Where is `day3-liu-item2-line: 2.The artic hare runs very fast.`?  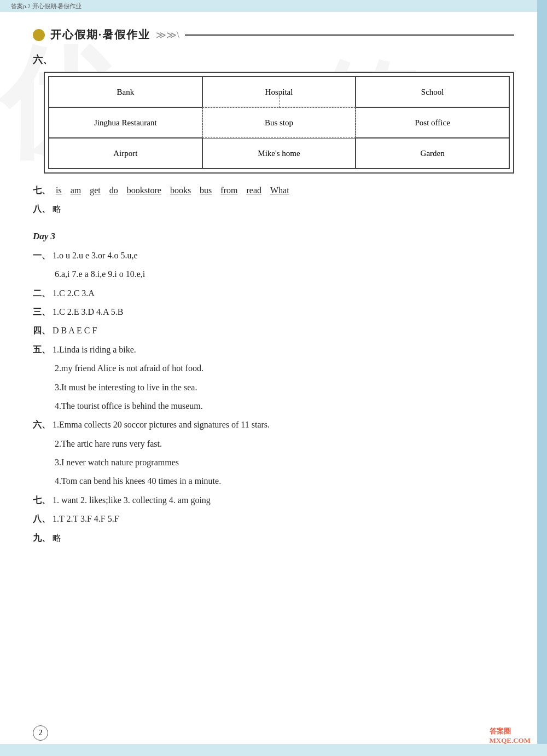
day3-liu-item2-line: 2.The artic hare runs very fast. is located at coordinates (284, 444).